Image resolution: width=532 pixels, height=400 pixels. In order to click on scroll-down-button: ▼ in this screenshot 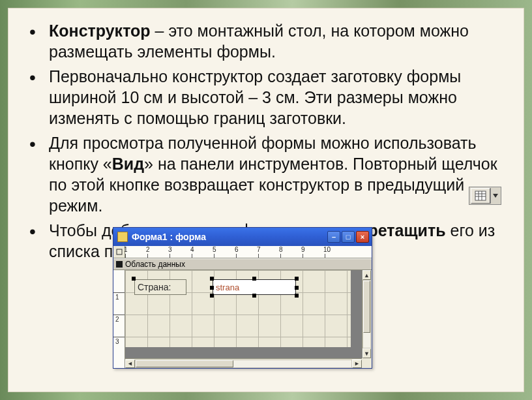, I will do `click(366, 354)`.